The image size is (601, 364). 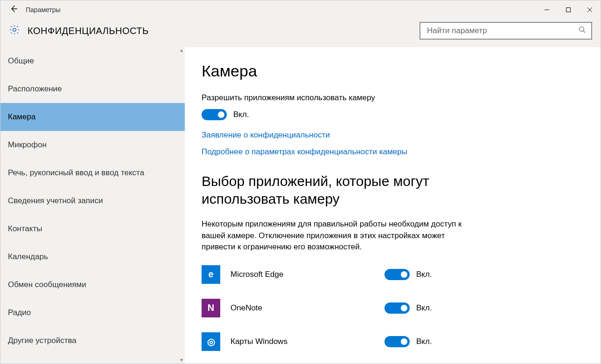 What do you see at coordinates (27, 145) in the screenshot?
I see `sidebar-item-label: Микрофон` at bounding box center [27, 145].